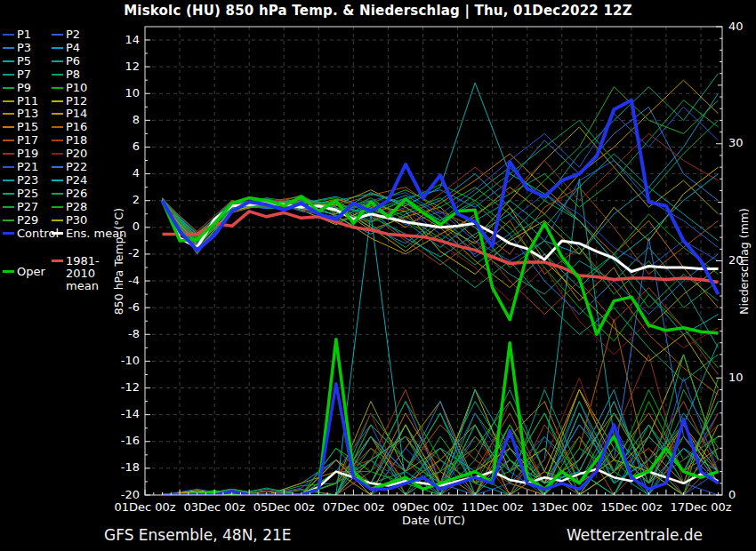 The width and height of the screenshot is (756, 551). I want to click on x-tick-label: 07Dec 00z, so click(354, 507).